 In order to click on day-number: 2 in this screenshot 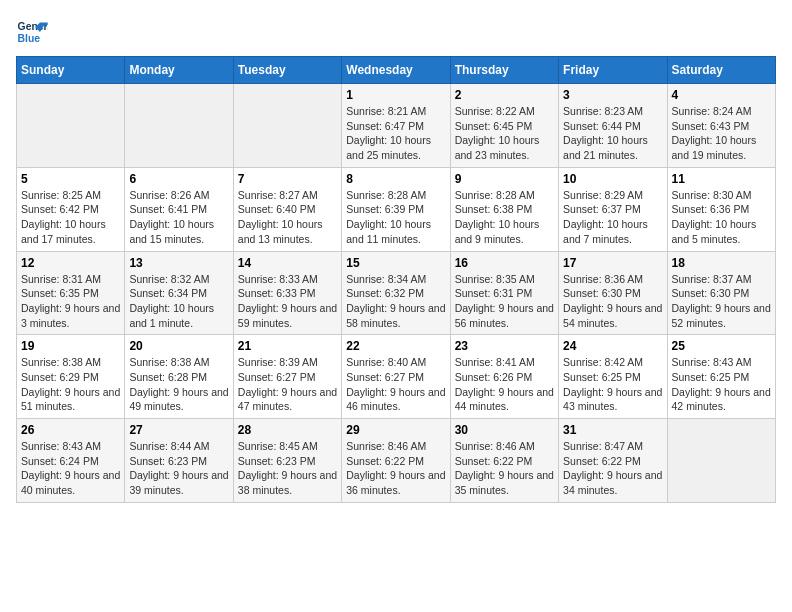, I will do `click(504, 95)`.